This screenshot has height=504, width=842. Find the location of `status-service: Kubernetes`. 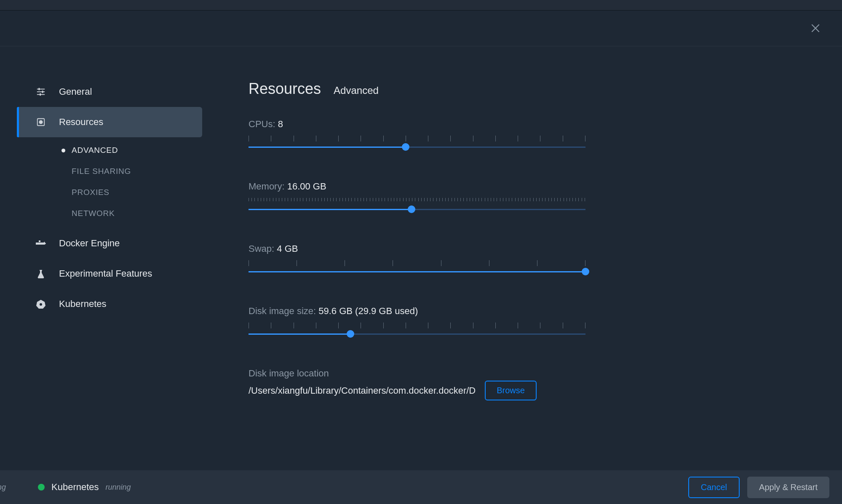

status-service: Kubernetes is located at coordinates (75, 487).